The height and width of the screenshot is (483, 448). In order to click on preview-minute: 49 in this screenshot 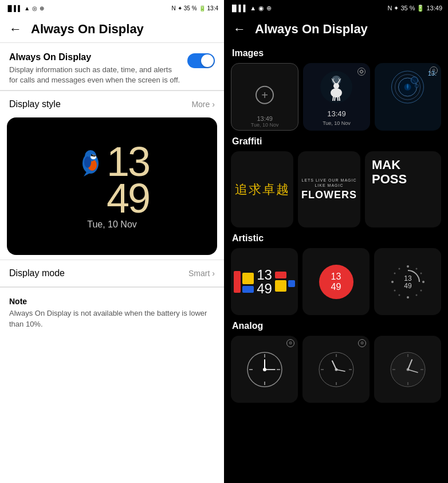, I will do `click(128, 198)`.